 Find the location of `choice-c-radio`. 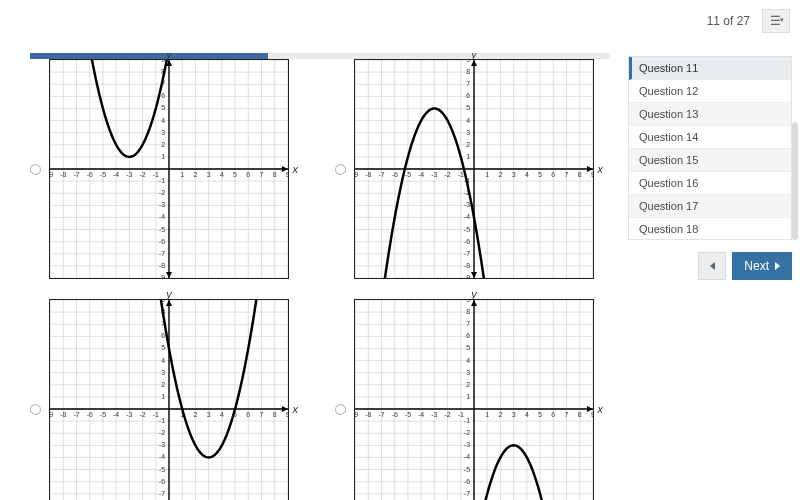

choice-c-radio is located at coordinates (36, 410).